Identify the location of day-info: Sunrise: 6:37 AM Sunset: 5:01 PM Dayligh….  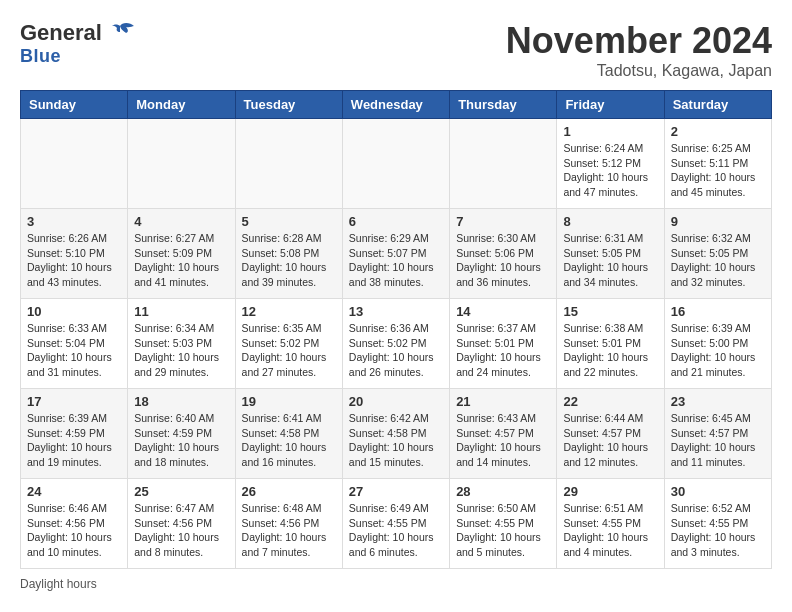
(503, 350).